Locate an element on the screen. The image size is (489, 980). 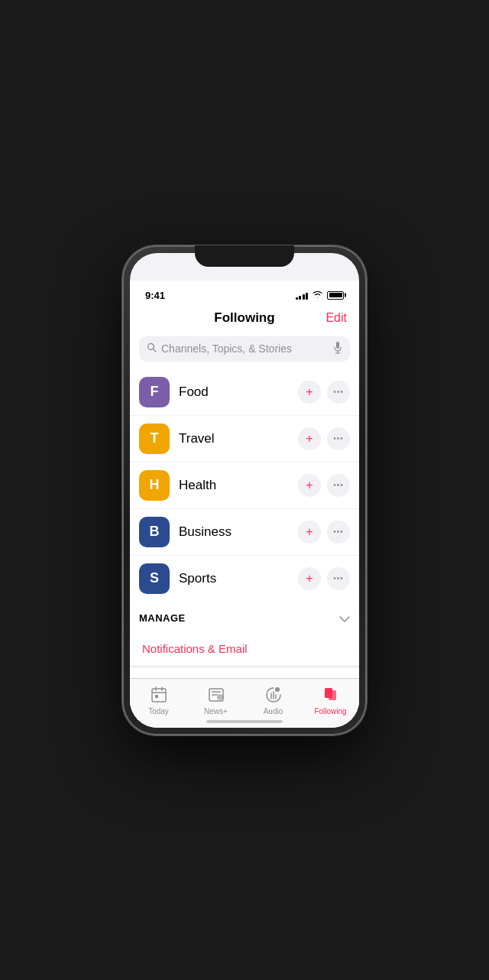
tab-today: Today is located at coordinates (159, 700).